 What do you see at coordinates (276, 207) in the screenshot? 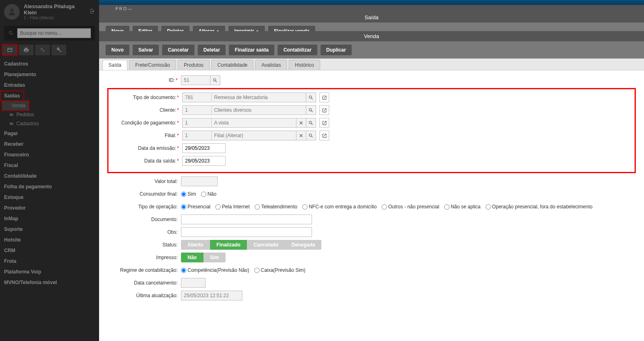
I see `radio-tele: Teleatendimento` at bounding box center [276, 207].